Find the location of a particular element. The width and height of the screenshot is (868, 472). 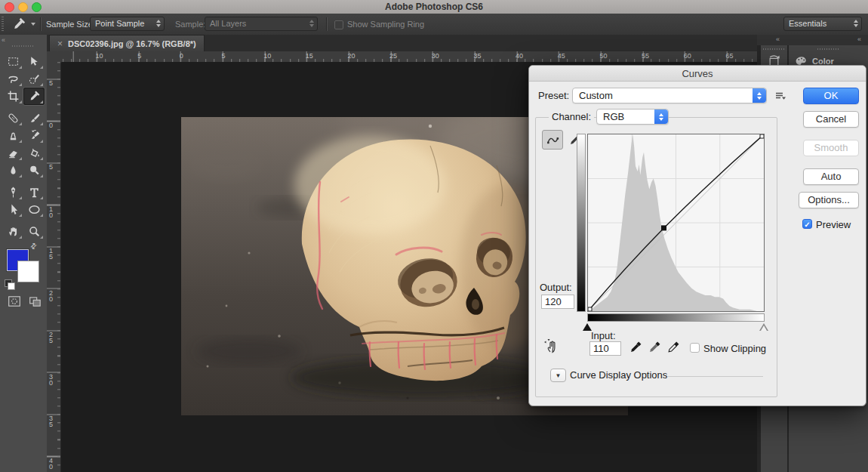

brush-tool is located at coordinates (34, 118).